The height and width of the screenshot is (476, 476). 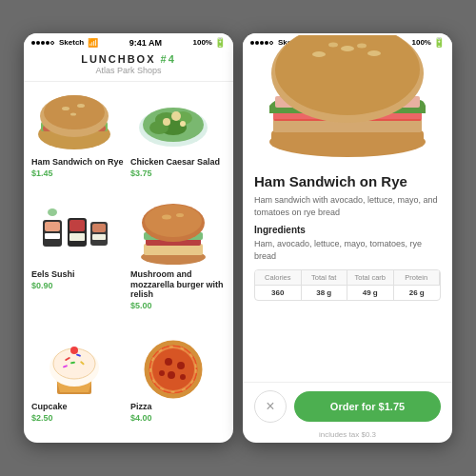 I want to click on pizza-image, so click(x=173, y=367).